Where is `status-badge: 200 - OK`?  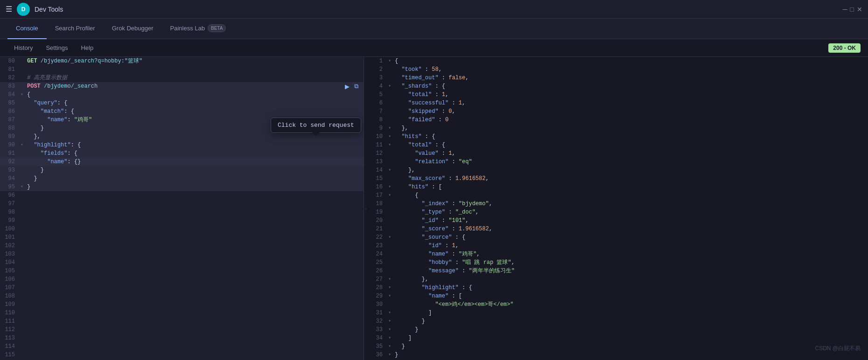 status-badge: 200 - OK is located at coordinates (845, 48).